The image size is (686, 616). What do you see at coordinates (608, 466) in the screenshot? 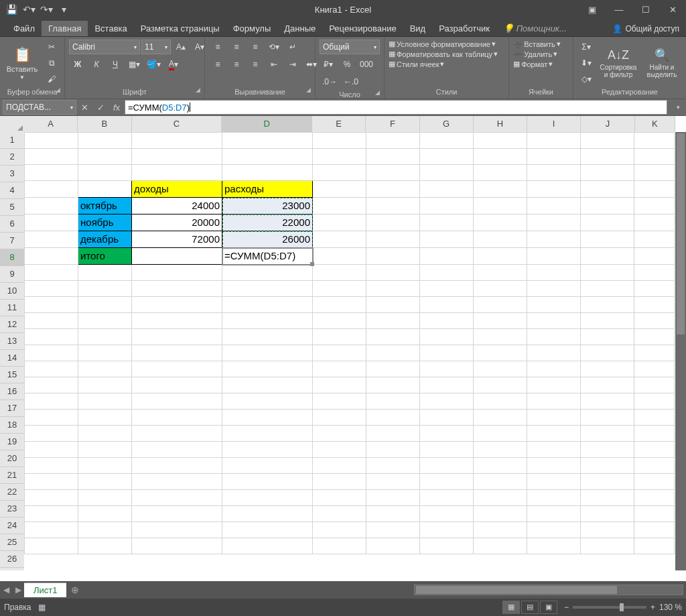
I see `cell-J21` at bounding box center [608, 466].